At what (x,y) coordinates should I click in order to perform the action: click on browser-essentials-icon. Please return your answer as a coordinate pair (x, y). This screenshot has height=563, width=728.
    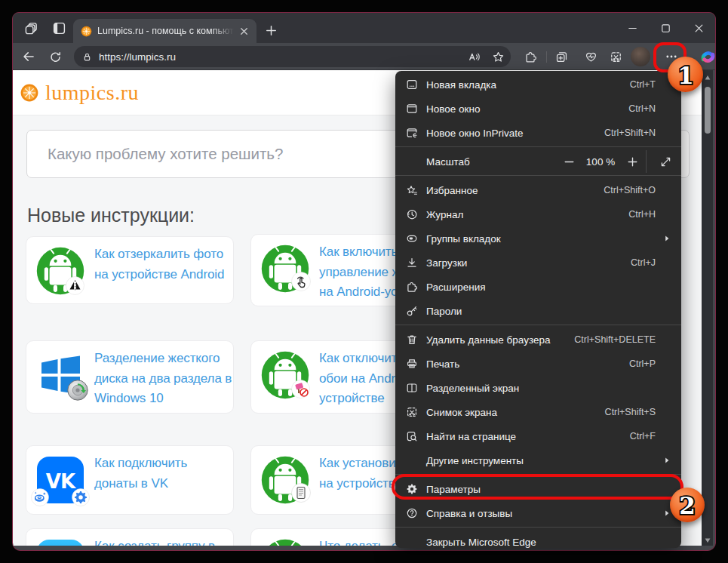
    Looking at the image, I should click on (591, 57).